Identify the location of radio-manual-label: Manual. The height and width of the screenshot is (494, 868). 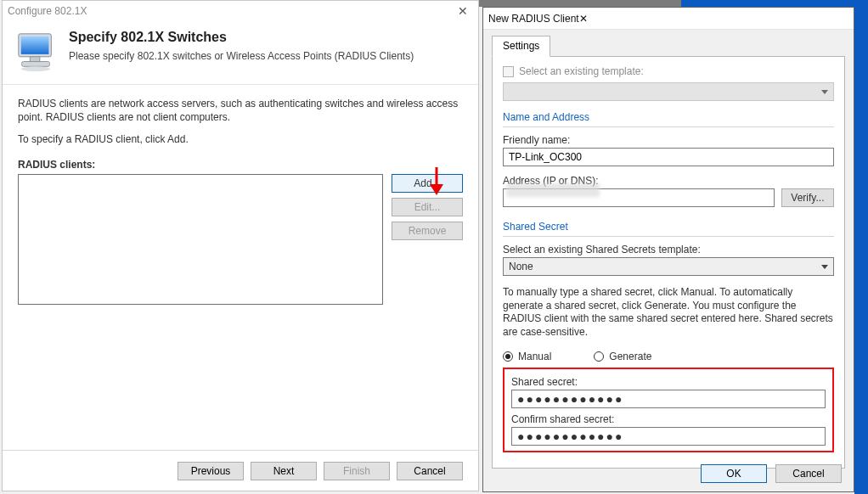
(535, 356).